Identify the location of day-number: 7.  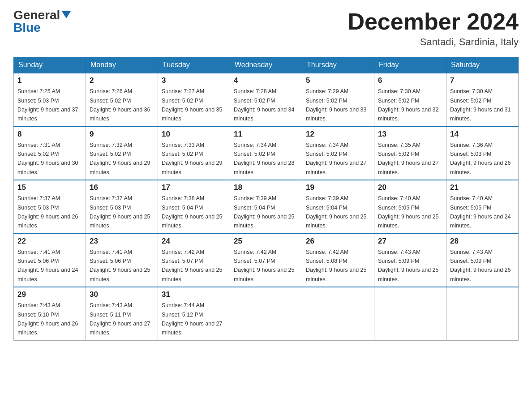
(482, 81).